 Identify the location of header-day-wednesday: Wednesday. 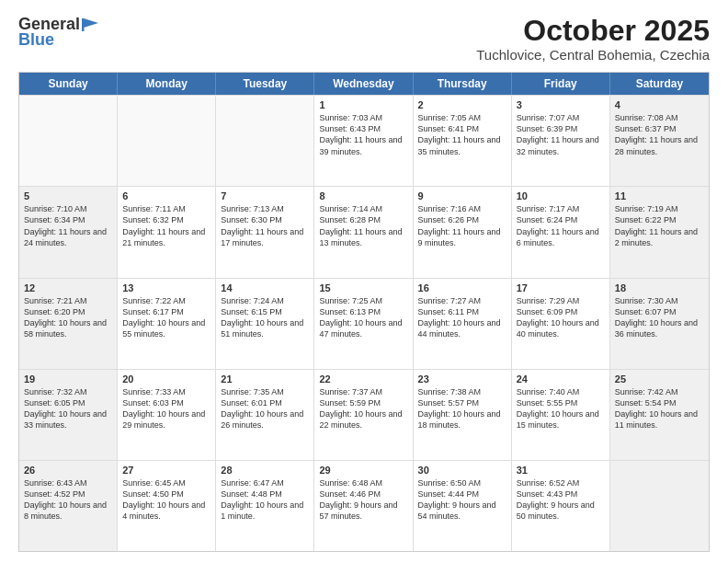
(364, 84).